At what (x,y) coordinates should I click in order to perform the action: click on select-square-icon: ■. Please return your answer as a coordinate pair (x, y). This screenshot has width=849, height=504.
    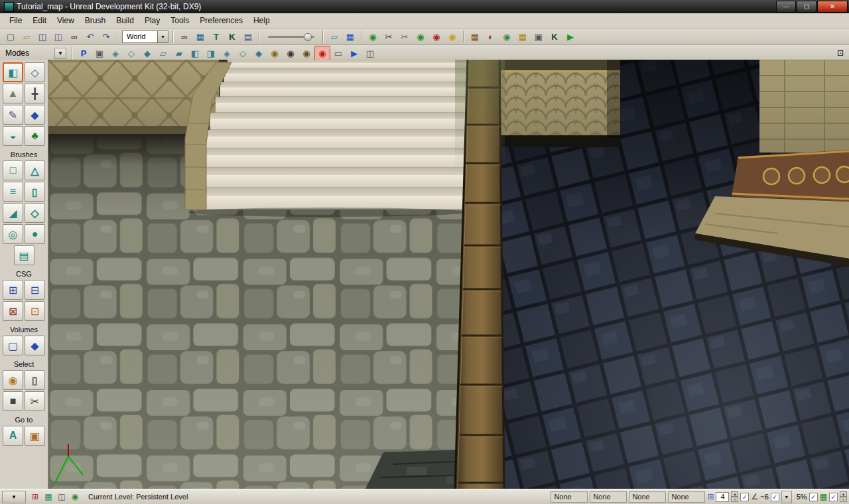
    Looking at the image, I should click on (13, 401).